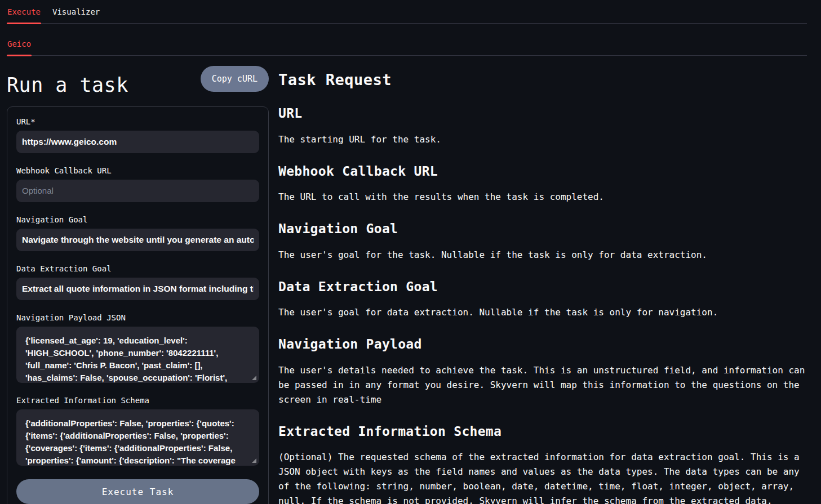 The width and height of the screenshot is (821, 504). Describe the element at coordinates (543, 300) in the screenshot. I see `docs-section-data-extraction-goal: Data Extraction Goal The user's goal for…` at that location.